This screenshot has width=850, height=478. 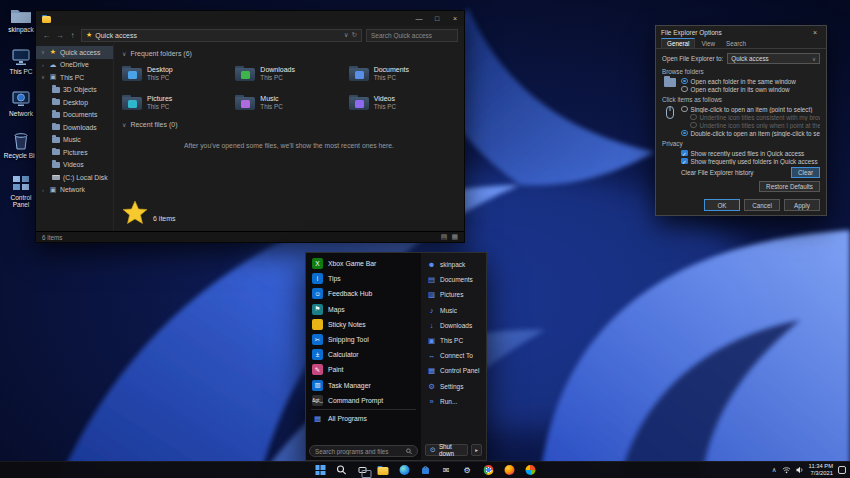 What do you see at coordinates (426, 470) in the screenshot?
I see `taskbar-store` at bounding box center [426, 470].